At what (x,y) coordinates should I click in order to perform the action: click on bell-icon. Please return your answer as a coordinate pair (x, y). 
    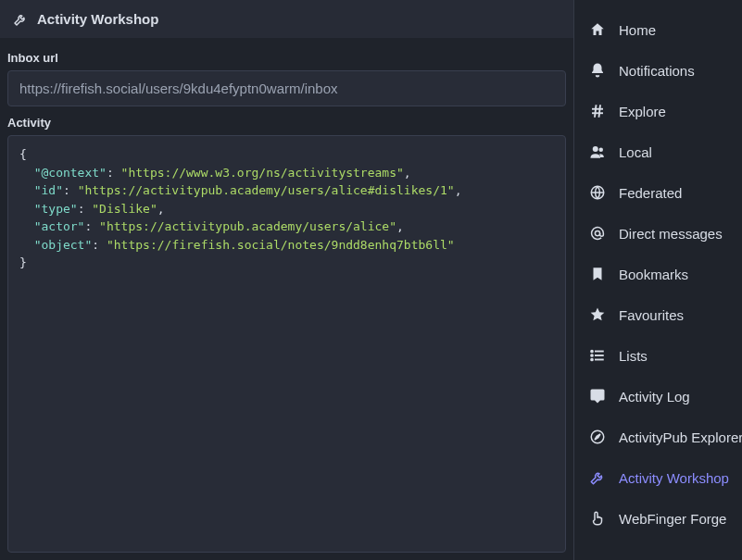
    Looking at the image, I should click on (597, 70).